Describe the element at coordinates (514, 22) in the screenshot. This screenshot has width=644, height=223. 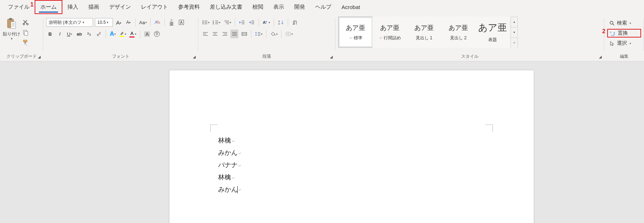
I see `gallery-up: ▴` at that location.